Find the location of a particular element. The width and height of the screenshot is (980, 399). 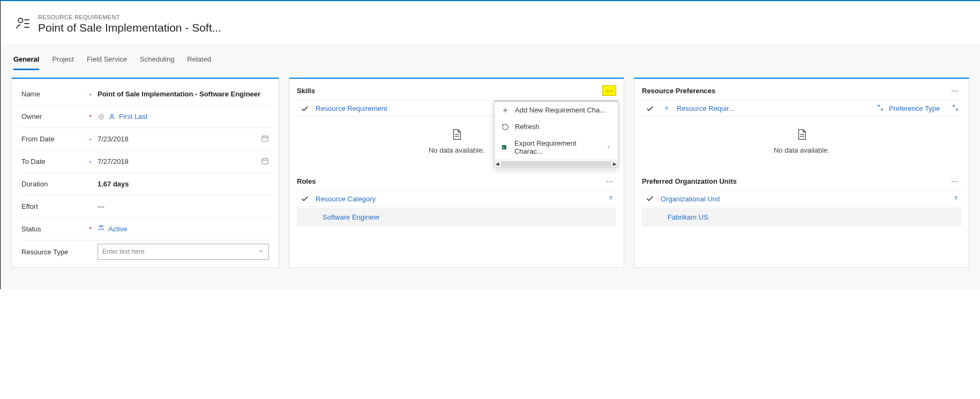

resource-icon is located at coordinates (23, 25).